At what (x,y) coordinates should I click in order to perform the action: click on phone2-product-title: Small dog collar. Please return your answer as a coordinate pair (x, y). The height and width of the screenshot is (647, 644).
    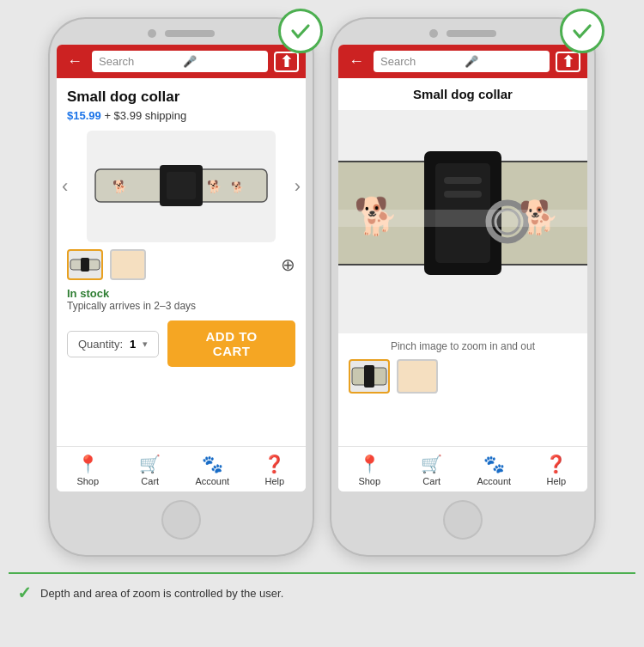
    Looking at the image, I should click on (463, 95).